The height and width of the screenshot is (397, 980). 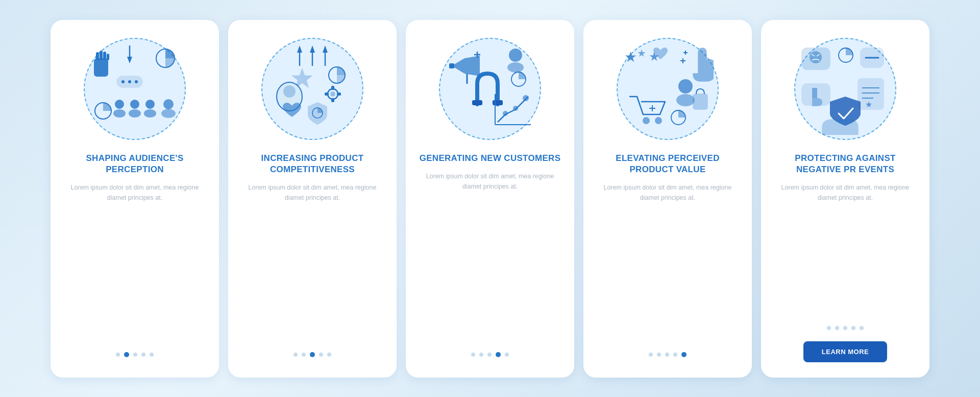 I want to click on card-4-illustration: ★ ★ ★, so click(x=668, y=89).